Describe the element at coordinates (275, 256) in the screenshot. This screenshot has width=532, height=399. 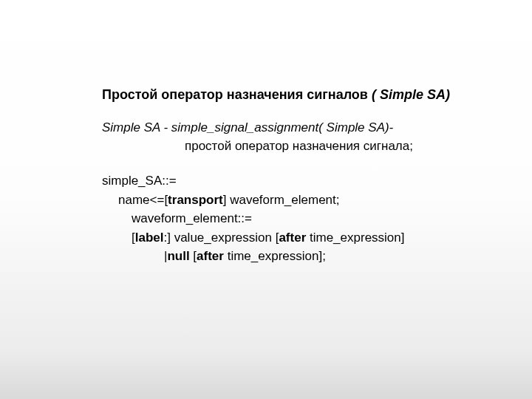
I see `syn-l5-e: time_expression];` at that location.